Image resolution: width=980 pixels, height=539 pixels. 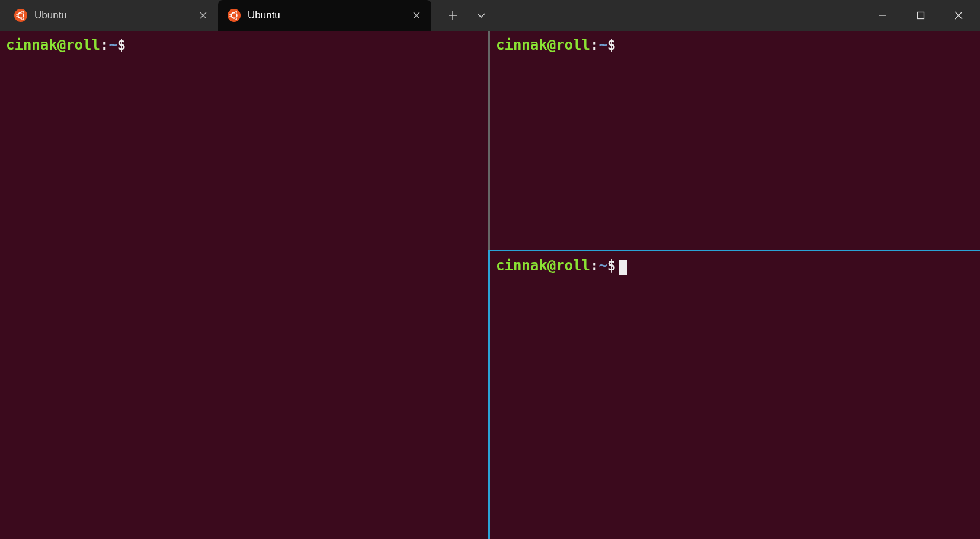 I want to click on new-tab-button, so click(x=453, y=15).